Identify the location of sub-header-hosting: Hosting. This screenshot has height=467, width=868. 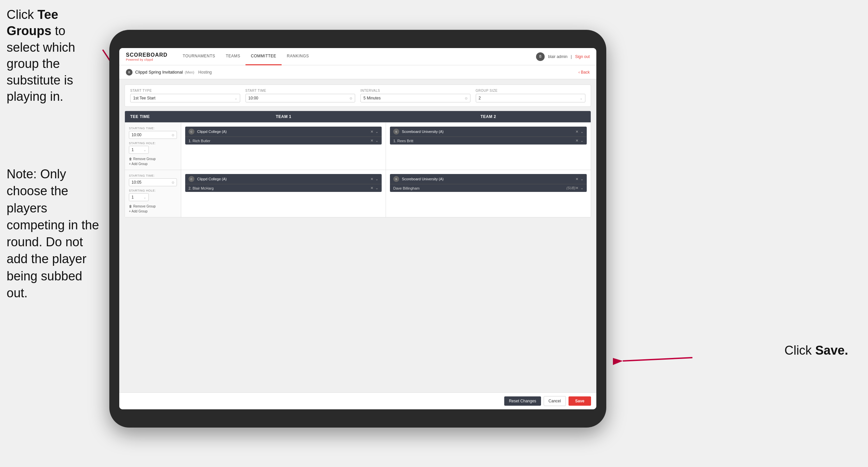
(205, 72).